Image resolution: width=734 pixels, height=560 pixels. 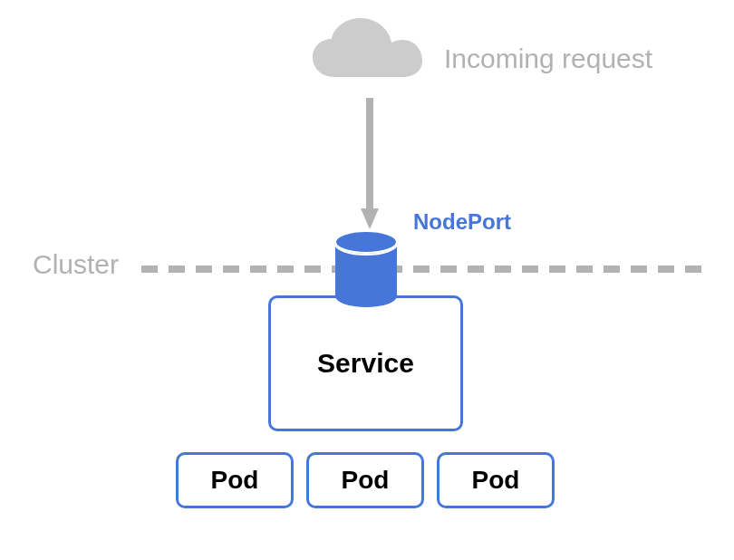 I want to click on nodeport-cylinder-icon, so click(x=366, y=271).